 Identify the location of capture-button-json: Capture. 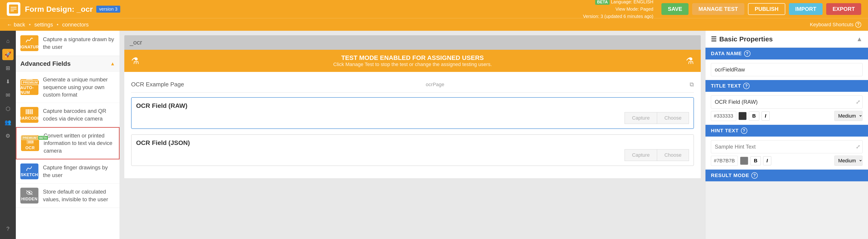
(641, 155).